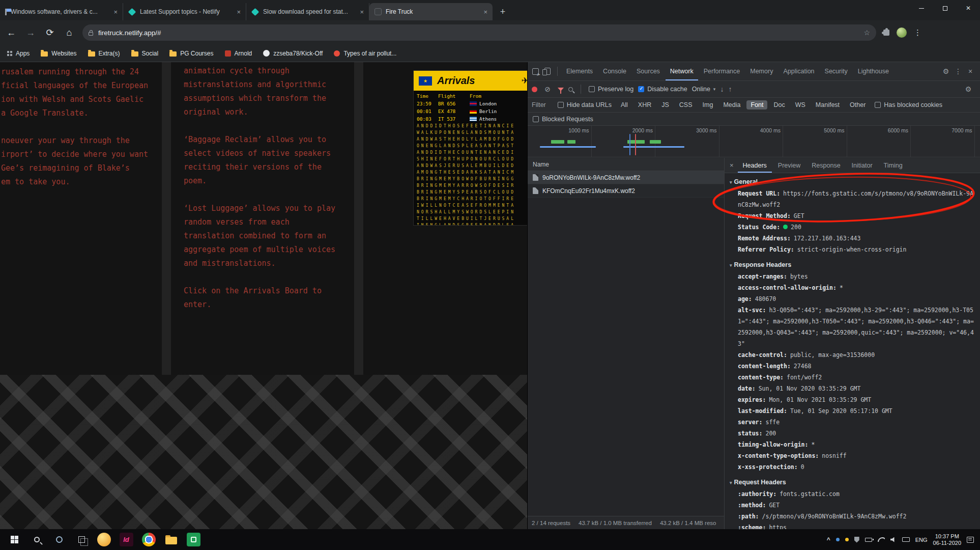 The width and height of the screenshot is (980, 550). I want to click on export-har-icon: ↑, so click(730, 89).